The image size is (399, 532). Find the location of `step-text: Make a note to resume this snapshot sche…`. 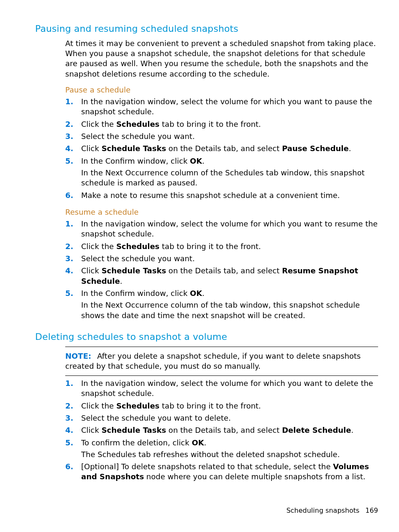

step-text: Make a note to resume this snapshot sche… is located at coordinates (211, 195).